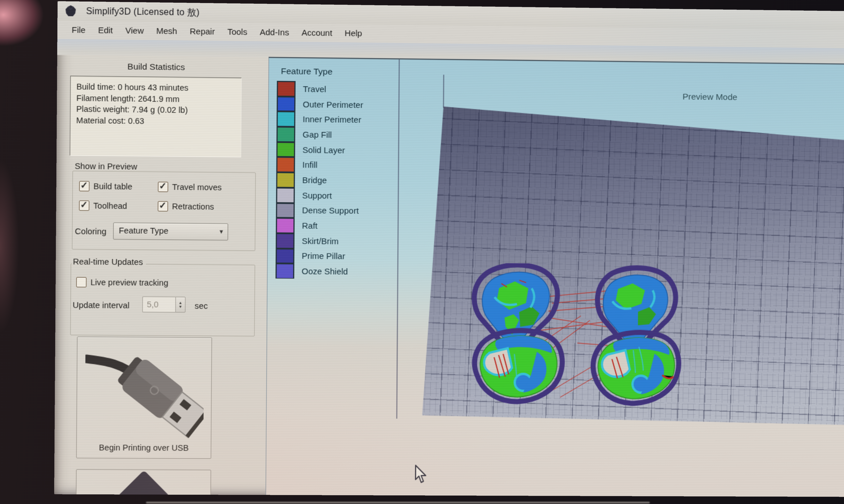 The width and height of the screenshot is (844, 504). What do you see at coordinates (84, 206) in the screenshot?
I see `checkbox-toolhead` at bounding box center [84, 206].